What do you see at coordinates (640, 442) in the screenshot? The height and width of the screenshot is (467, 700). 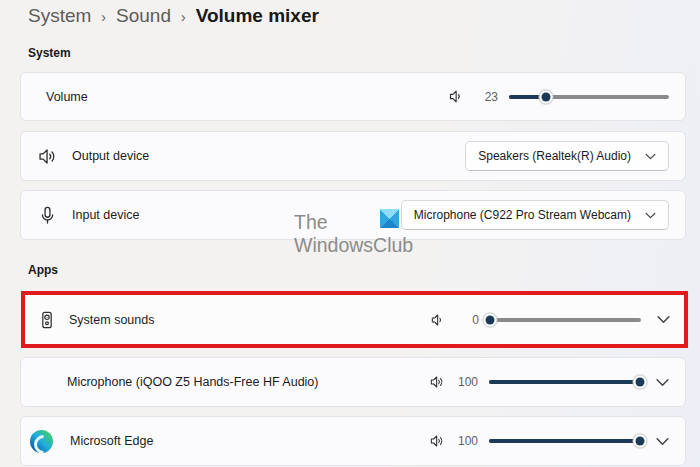 I see `edge-slider-thumb` at bounding box center [640, 442].